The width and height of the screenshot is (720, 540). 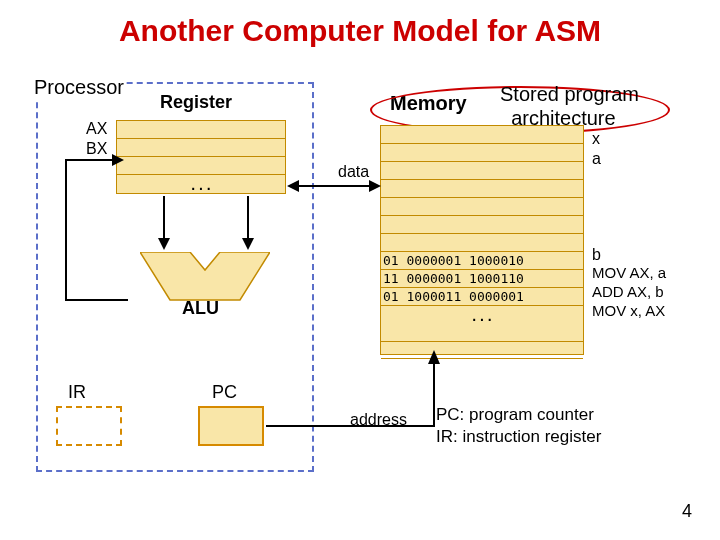 I want to click on instruction-0: MOV AX, a, so click(x=629, y=272).